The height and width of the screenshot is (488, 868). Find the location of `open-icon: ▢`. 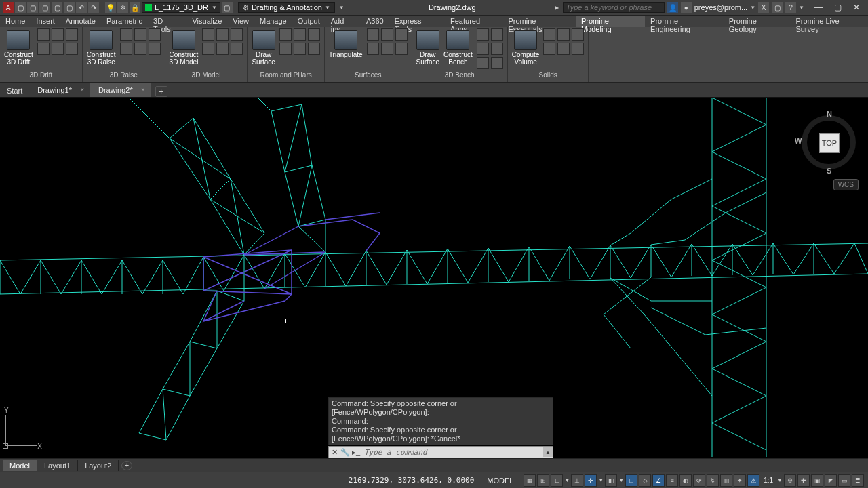

open-icon: ▢ is located at coordinates (33, 7).